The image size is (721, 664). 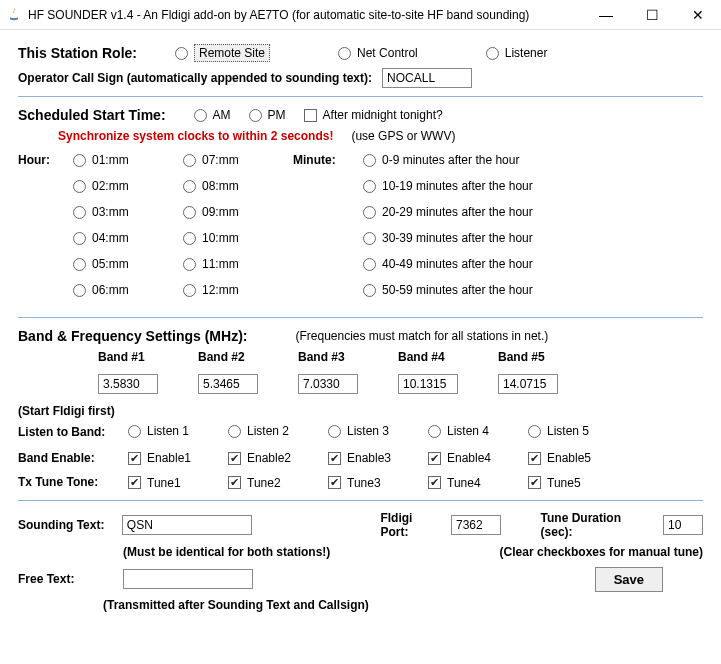 I want to click on enable-2-check: Enable2, so click(x=260, y=458).